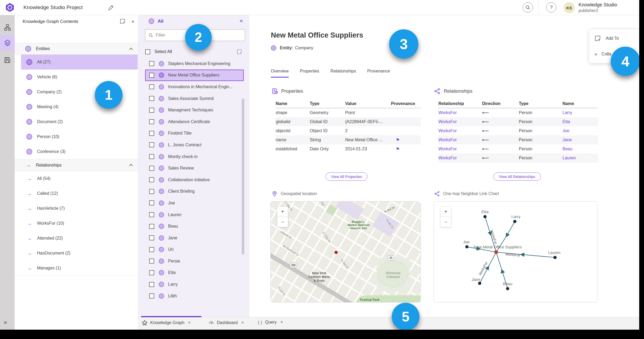 The image size is (644, 339). What do you see at coordinates (508, 289) in the screenshot?
I see `node-beau` at bounding box center [508, 289].